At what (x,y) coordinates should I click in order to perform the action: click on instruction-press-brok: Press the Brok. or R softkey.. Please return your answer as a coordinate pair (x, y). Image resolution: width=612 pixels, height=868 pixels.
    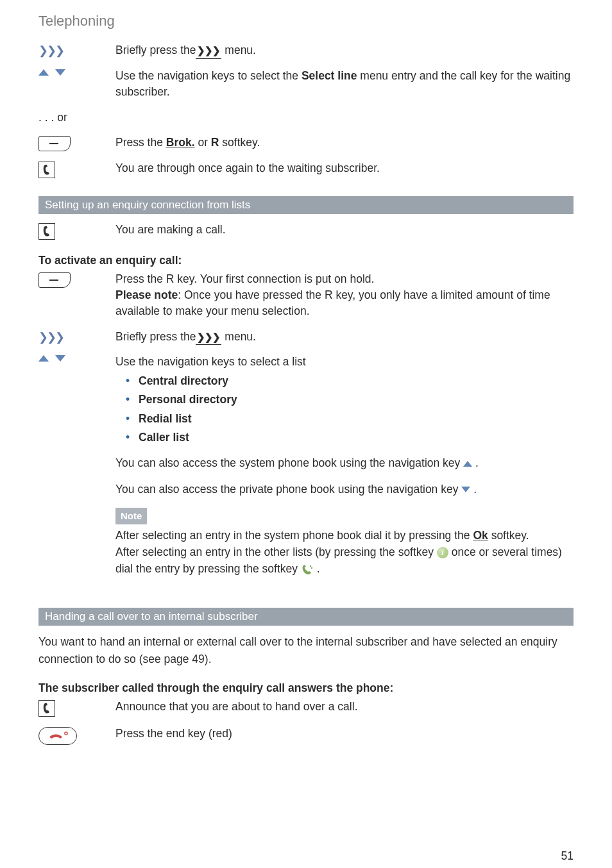
    Looking at the image, I should click on (344, 142).